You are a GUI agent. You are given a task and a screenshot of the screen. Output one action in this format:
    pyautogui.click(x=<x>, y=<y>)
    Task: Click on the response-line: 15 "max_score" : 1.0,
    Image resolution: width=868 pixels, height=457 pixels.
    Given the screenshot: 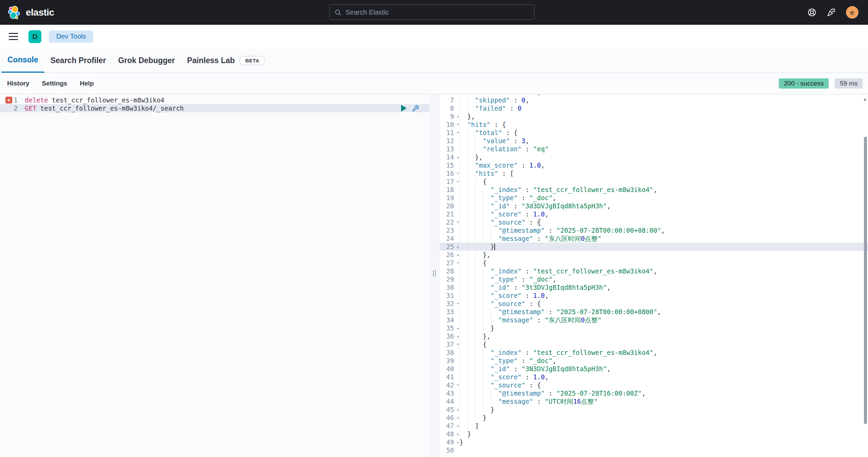 What is the action you would take?
    pyautogui.click(x=654, y=165)
    